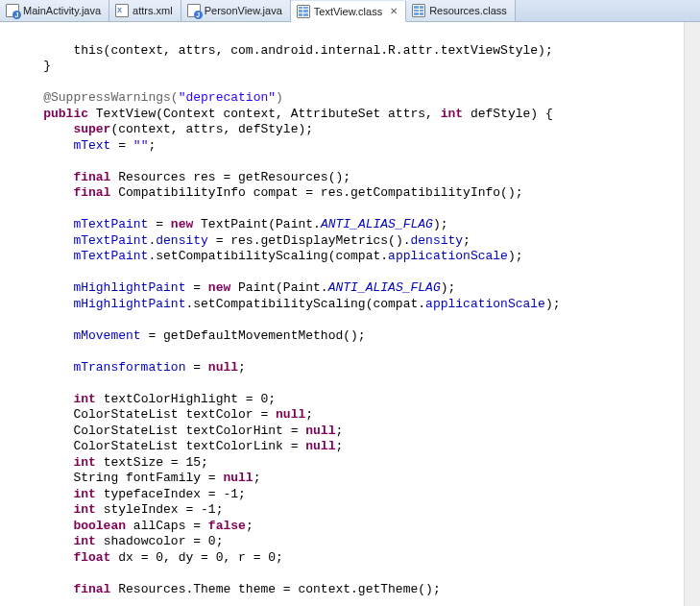  What do you see at coordinates (61, 11) in the screenshot?
I see `tab-label: MainActivity.java` at bounding box center [61, 11].